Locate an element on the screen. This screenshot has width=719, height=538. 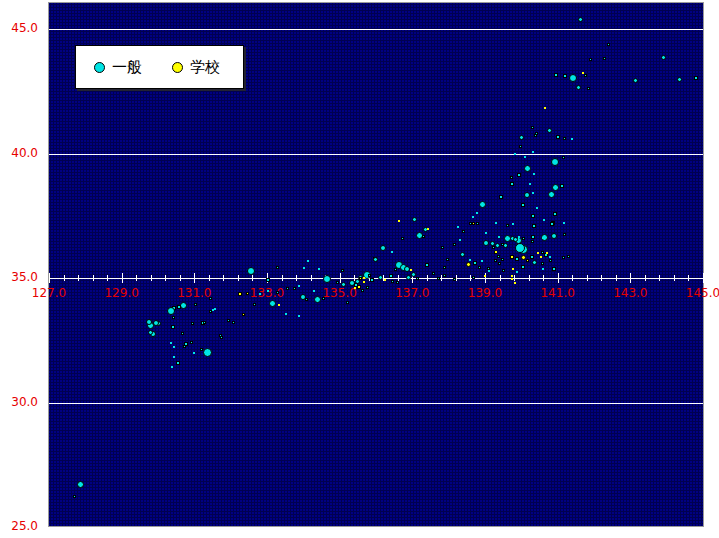
legend: 一般 学校 is located at coordinates (160, 67).